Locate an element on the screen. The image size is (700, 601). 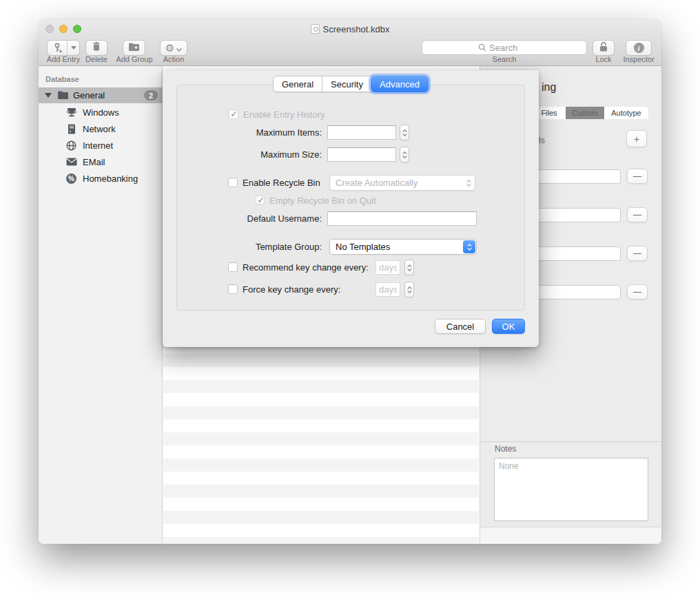
maximum-items-stepper is located at coordinates (404, 132).